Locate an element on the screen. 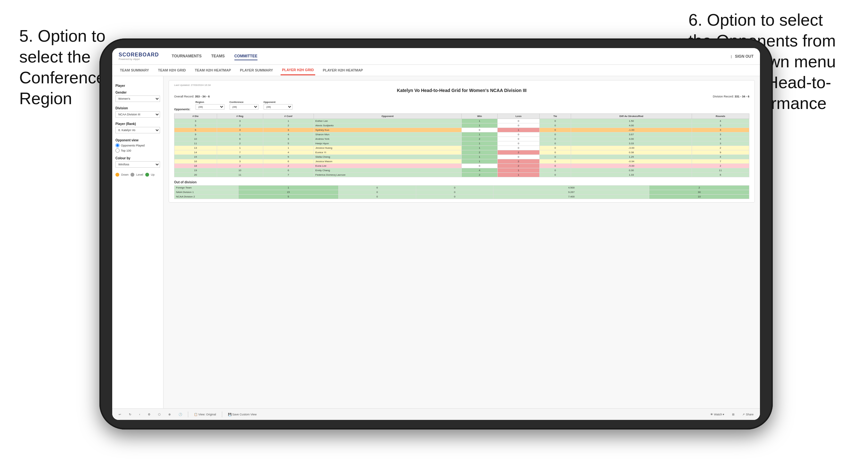 Image resolution: width=868 pixels, height=467 pixels. cell-conf: 1 is located at coordinates (288, 121).